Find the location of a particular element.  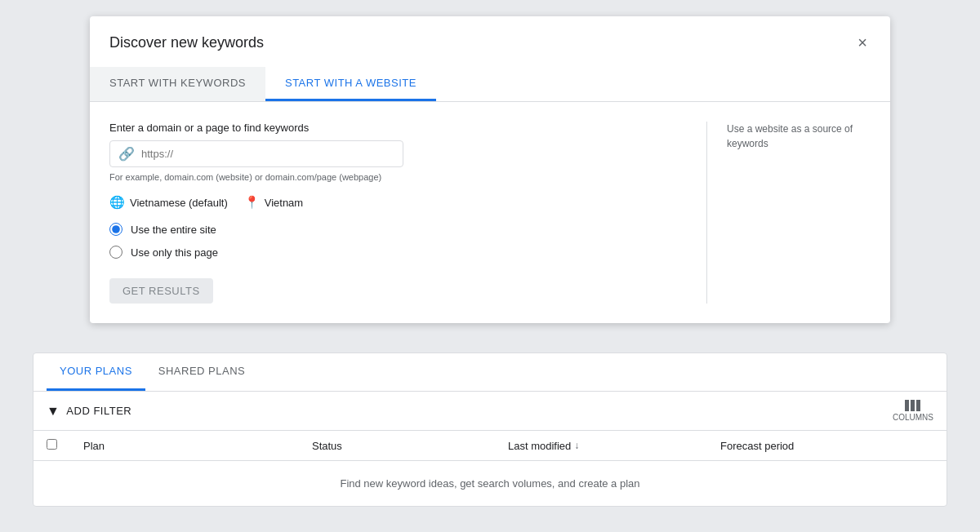

th-checkbox is located at coordinates (52, 446).